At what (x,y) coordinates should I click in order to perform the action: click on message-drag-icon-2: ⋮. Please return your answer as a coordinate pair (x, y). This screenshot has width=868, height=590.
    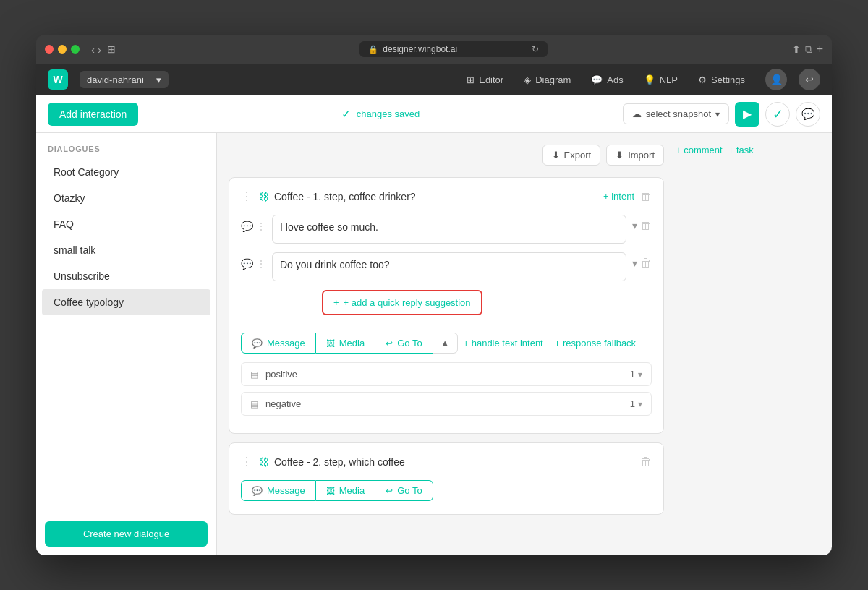
    Looking at the image, I should click on (261, 264).